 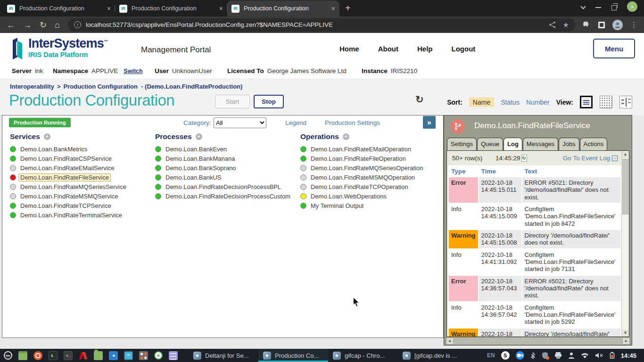 I want to click on battery-icon, so click(x=612, y=355).